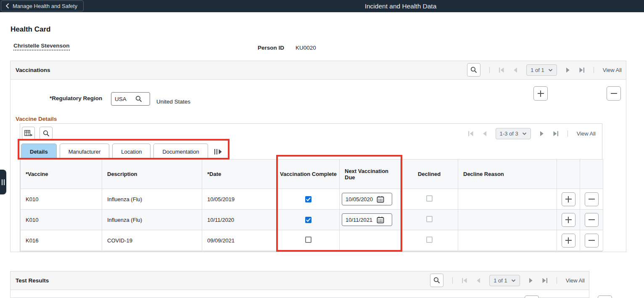 The image size is (644, 298). Describe the element at coordinates (123, 99) in the screenshot. I see `regulatory-region-input` at that location.